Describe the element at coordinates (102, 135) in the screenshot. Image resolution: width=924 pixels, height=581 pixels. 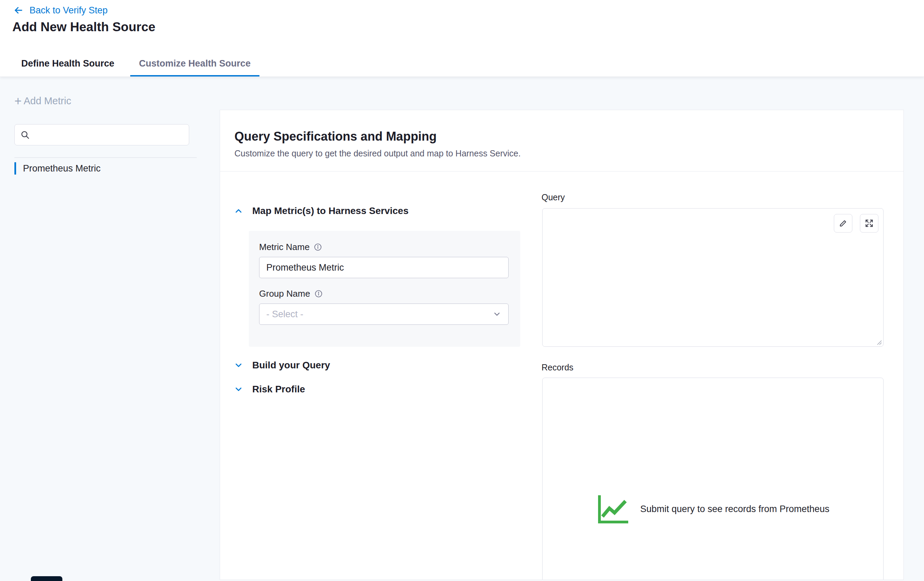
I see `metric-search` at that location.